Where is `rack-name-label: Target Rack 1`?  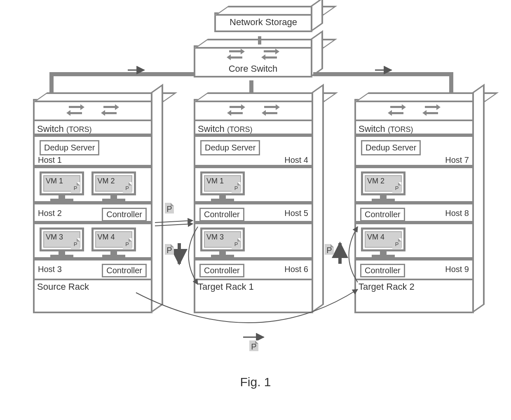 rack-name-label: Target Rack 1 is located at coordinates (253, 287).